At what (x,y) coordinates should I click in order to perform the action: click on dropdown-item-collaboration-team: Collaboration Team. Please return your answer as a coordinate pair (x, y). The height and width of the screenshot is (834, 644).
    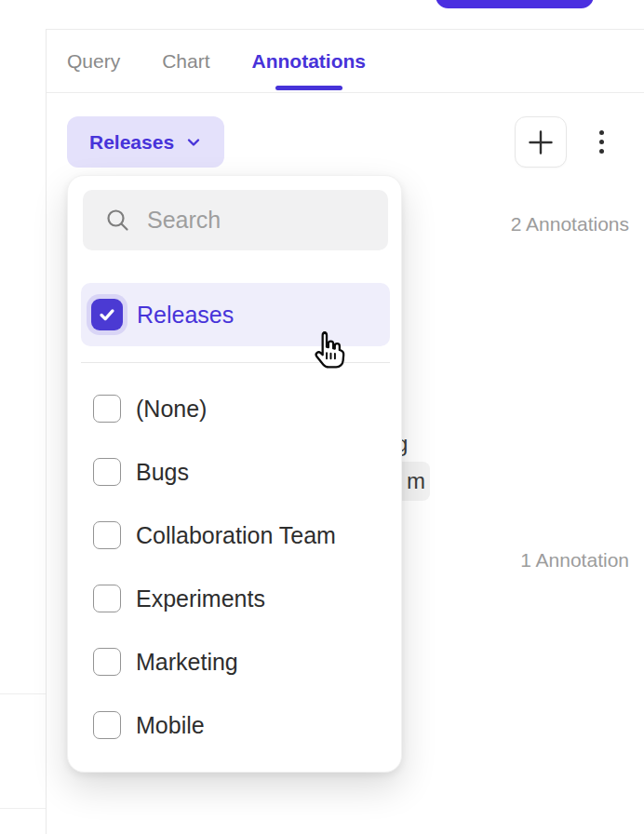
    Looking at the image, I should click on (235, 535).